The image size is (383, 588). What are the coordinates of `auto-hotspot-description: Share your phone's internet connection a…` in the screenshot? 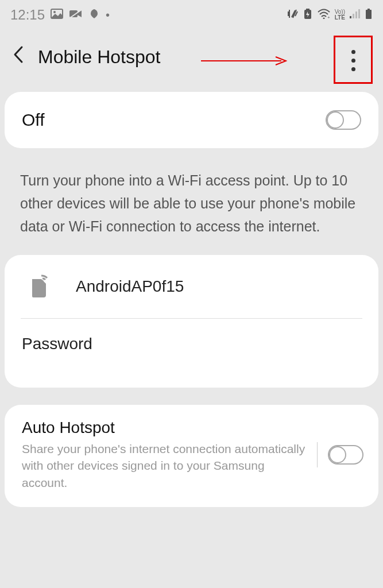 It's located at (167, 466).